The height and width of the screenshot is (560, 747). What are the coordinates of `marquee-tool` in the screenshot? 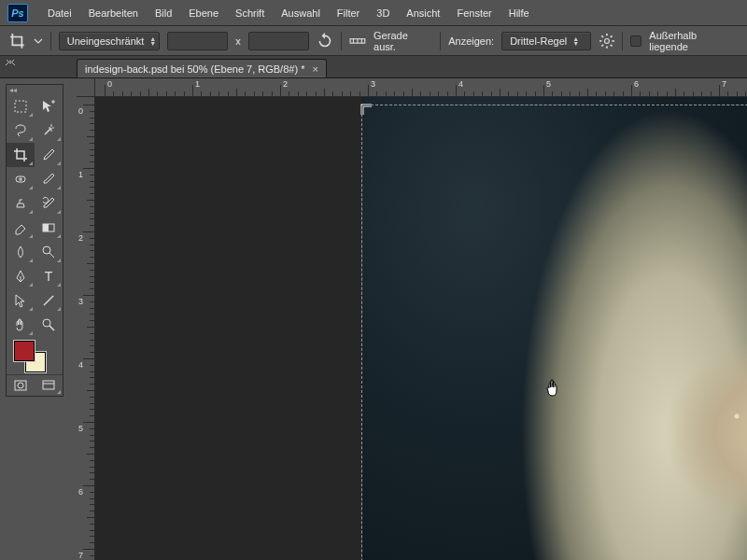 It's located at (21, 106).